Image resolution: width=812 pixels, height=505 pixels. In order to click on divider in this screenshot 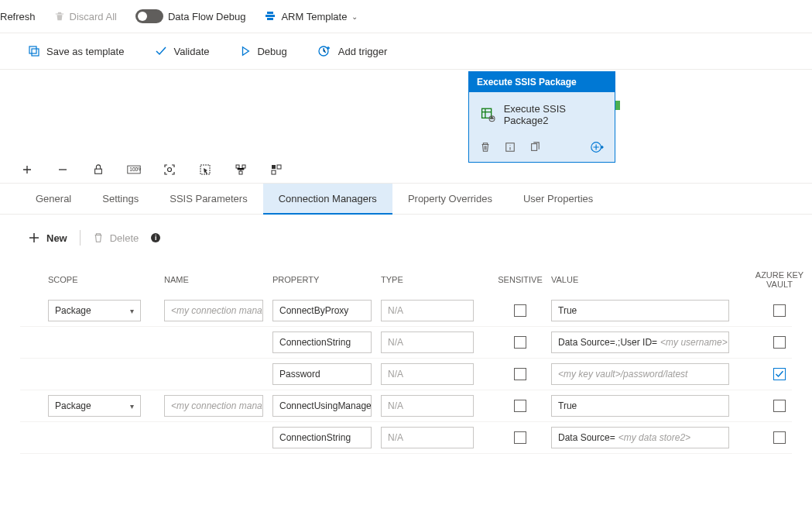, I will do `click(81, 238)`.